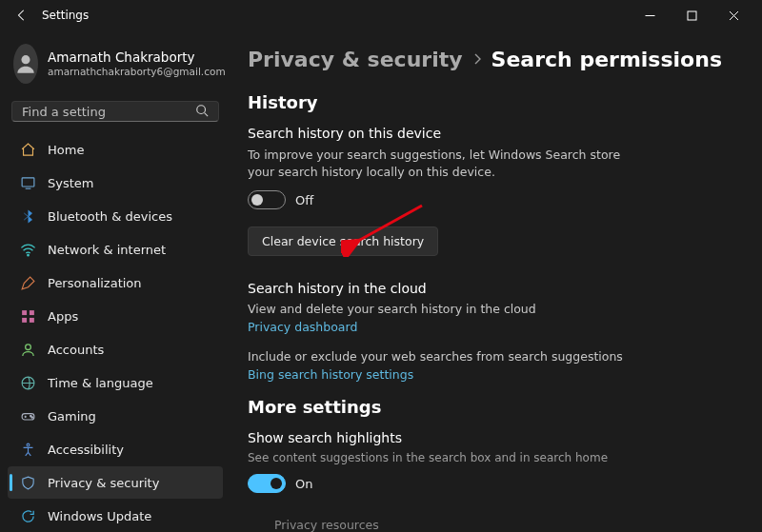 Image resolution: width=762 pixels, height=532 pixels. What do you see at coordinates (28, 483) in the screenshot?
I see `privacy-icon` at bounding box center [28, 483].